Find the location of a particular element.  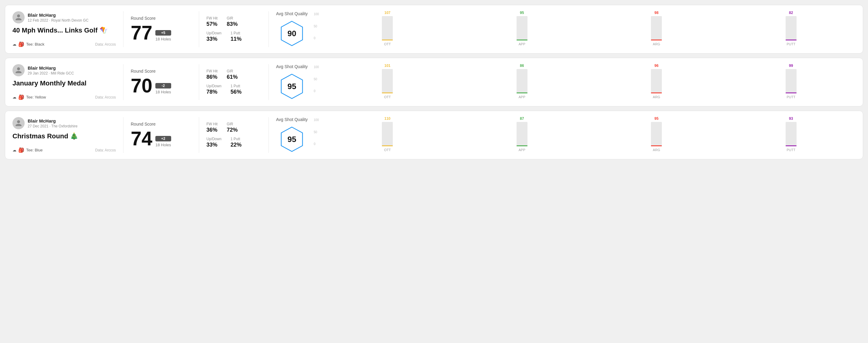

bar-col-putt: 93 PUTT is located at coordinates (791, 134).